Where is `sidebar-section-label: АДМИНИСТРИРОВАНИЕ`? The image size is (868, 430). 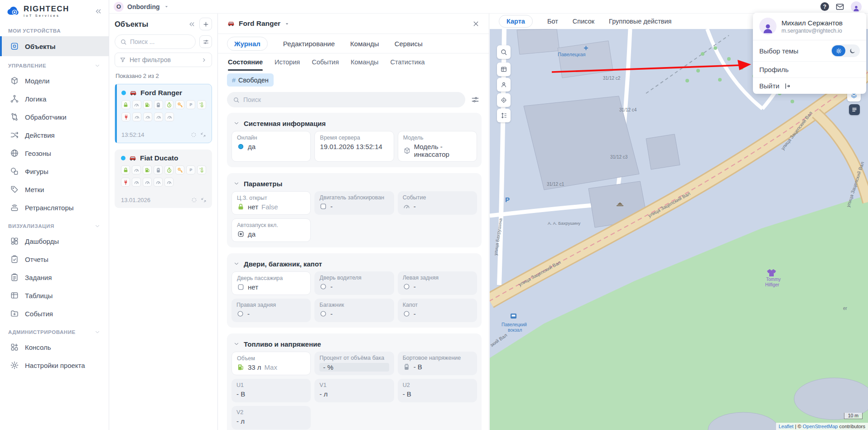 sidebar-section-label: АДМИНИСТРИРОВАНИЕ is located at coordinates (54, 330).